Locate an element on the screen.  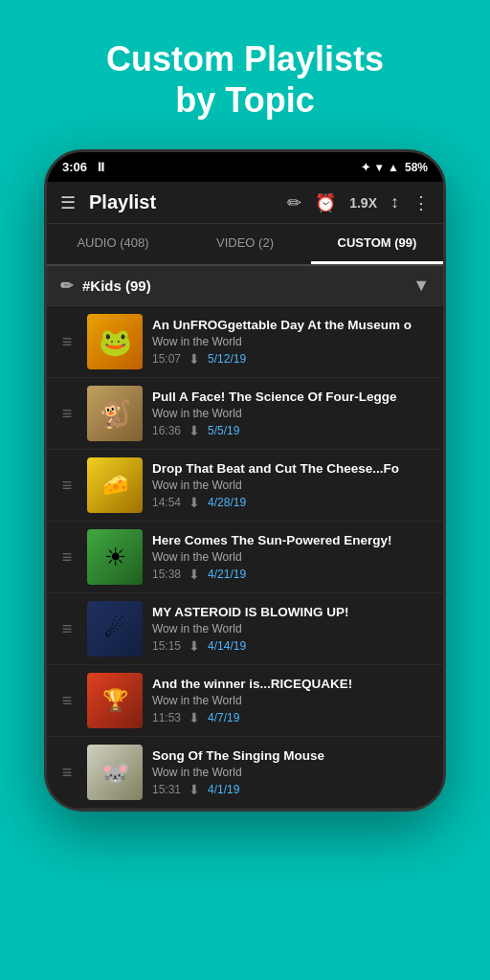
tab-audio: AUDIO (408) is located at coordinates (113, 244).